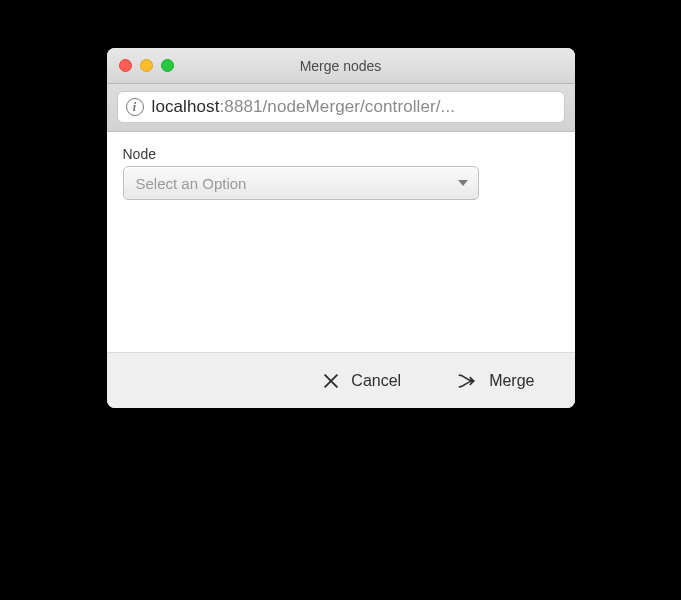 Image resolution: width=681 pixels, height=600 pixels. What do you see at coordinates (496, 381) in the screenshot?
I see `merge-button: Merge` at bounding box center [496, 381].